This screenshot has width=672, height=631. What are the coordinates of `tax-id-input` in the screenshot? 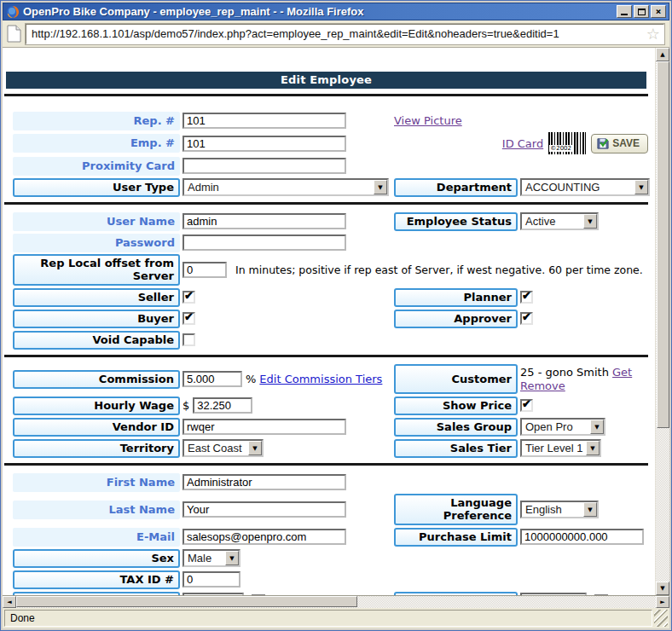 It's located at (211, 580).